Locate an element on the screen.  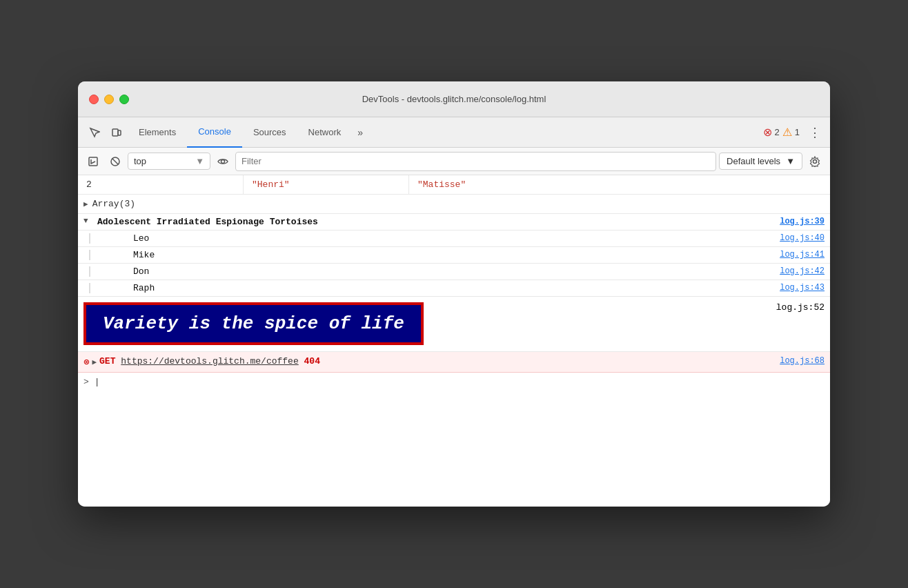
title-bar: DevTools - devtools.glitch.me/console/lo… is located at coordinates (454, 99).